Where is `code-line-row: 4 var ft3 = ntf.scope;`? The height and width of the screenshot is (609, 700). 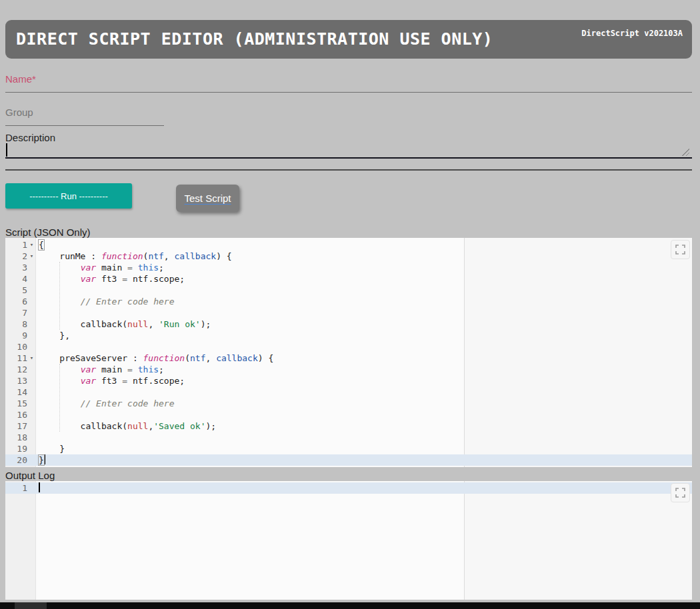
code-line-row: 4 var ft3 = ntf.scope; is located at coordinates (349, 279).